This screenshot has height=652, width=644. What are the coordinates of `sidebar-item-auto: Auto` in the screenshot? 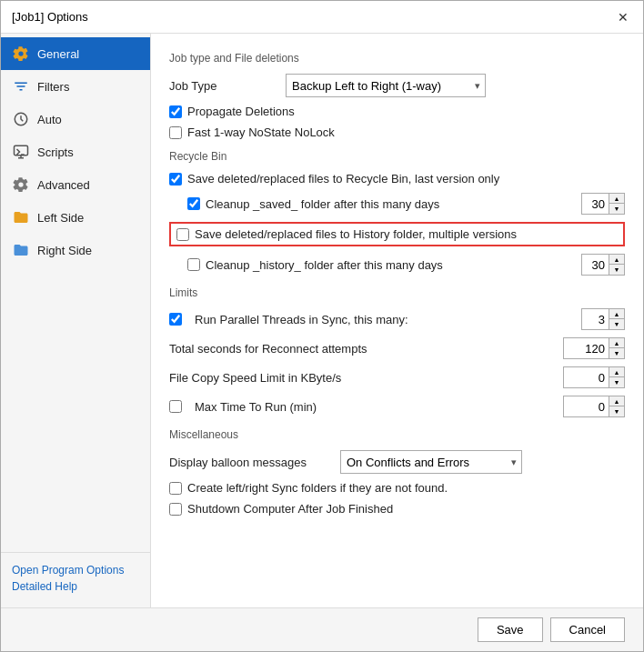 It's located at (75, 119).